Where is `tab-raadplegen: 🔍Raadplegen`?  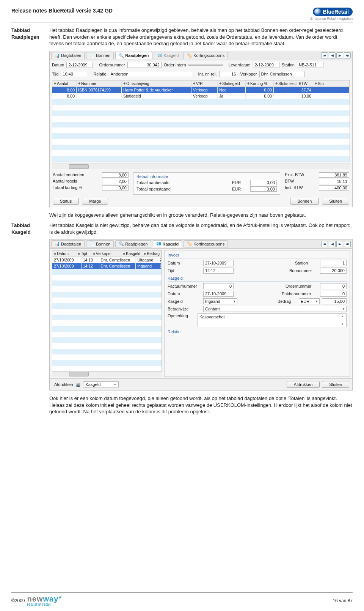 tab-raadplegen: 🔍Raadplegen is located at coordinates (133, 55).